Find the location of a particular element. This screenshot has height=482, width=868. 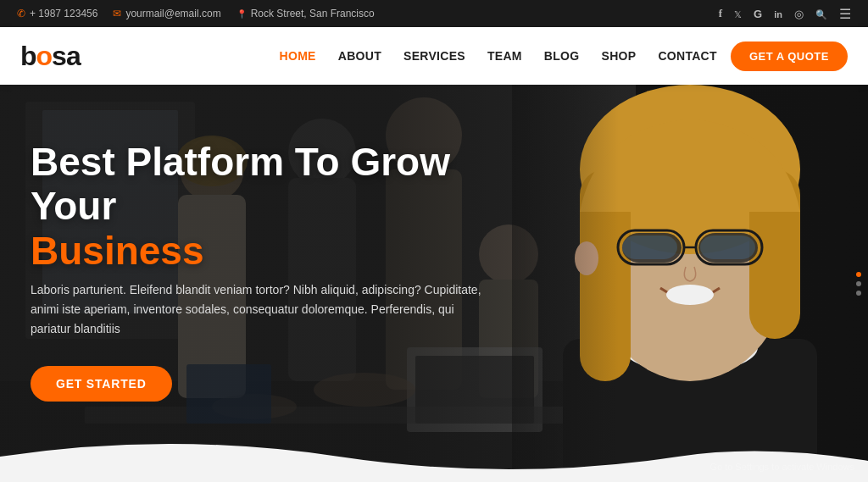

logo-dot: o is located at coordinates (44, 56).